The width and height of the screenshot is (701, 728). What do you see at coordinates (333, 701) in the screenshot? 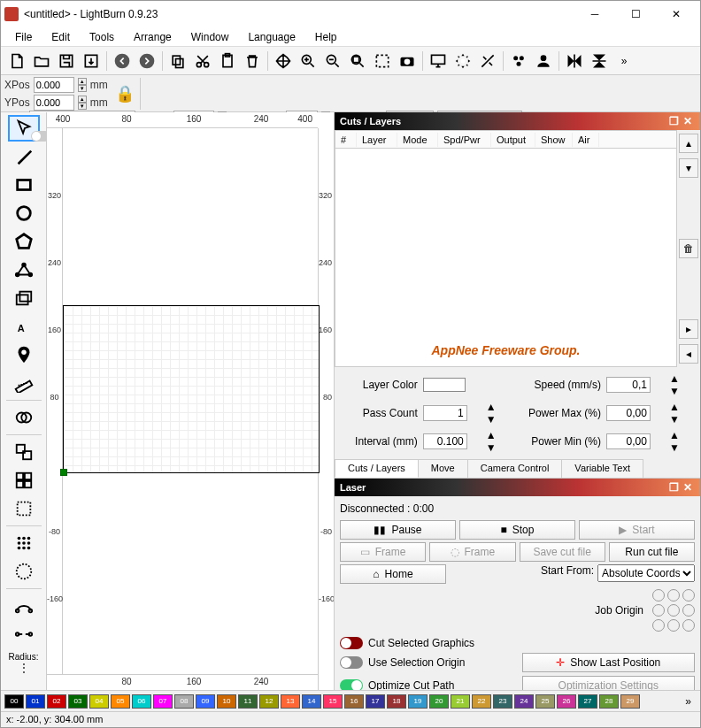
I see `color-swatch-15: 15` at bounding box center [333, 701].